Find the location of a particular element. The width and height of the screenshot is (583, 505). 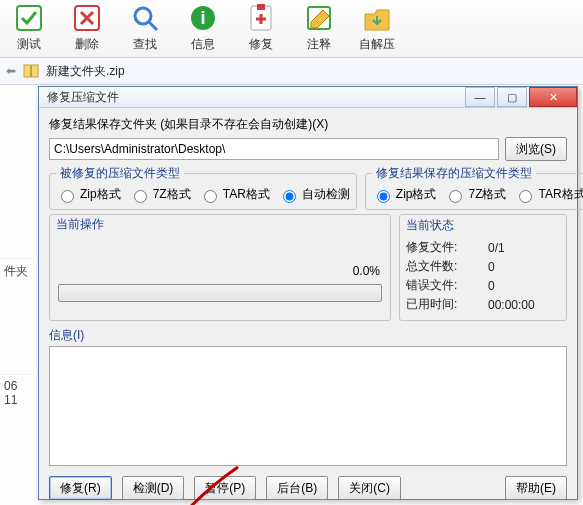

toolbar-label: 修复 is located at coordinates (261, 44).